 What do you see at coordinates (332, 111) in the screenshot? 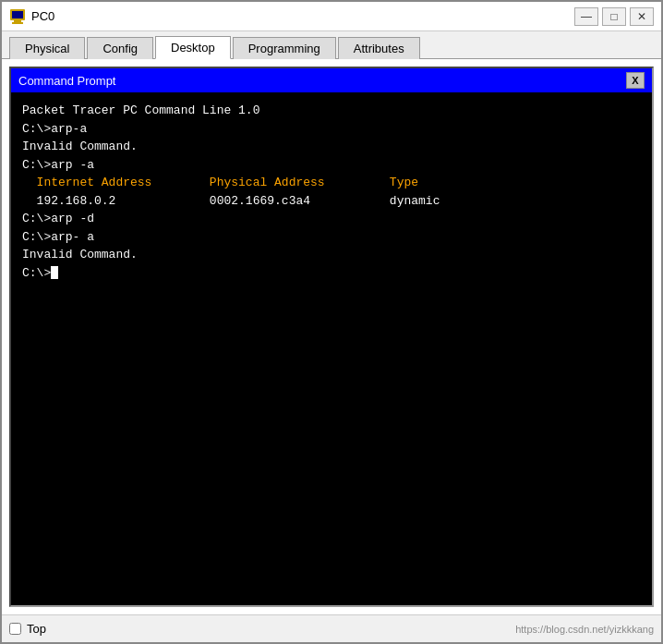
I see `cmd-line: Packet Tracer PC Command Line 1.0` at bounding box center [332, 111].